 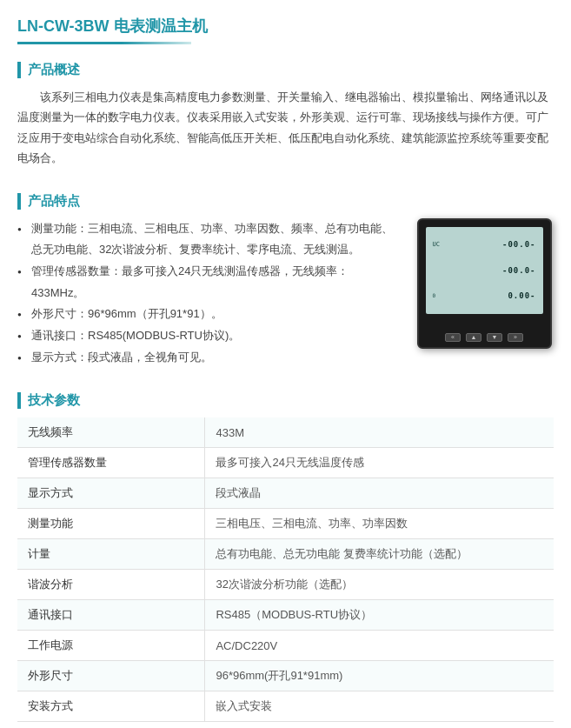 What do you see at coordinates (209, 294) in the screenshot?
I see `features-text: 测量功能：三相电流、三相电压、功率、功率因数、频率、总有功电能、总无功电能、32…` at bounding box center [209, 294].